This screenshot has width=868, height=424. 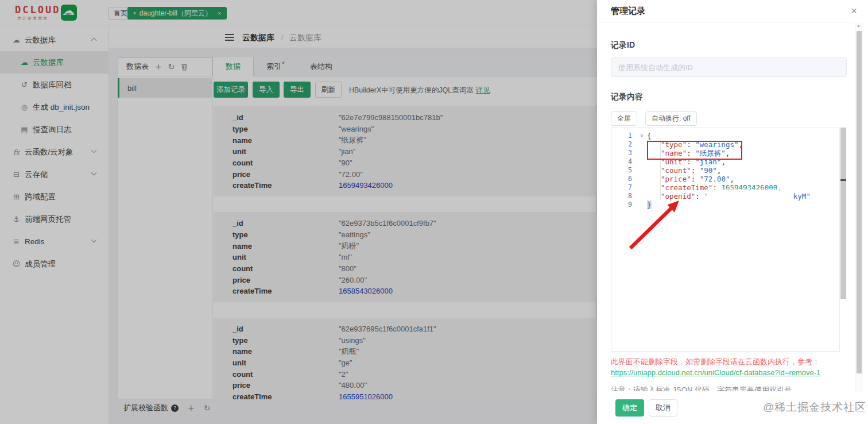 What do you see at coordinates (687, 187) in the screenshot?
I see `json-key: "createTime"` at bounding box center [687, 187].